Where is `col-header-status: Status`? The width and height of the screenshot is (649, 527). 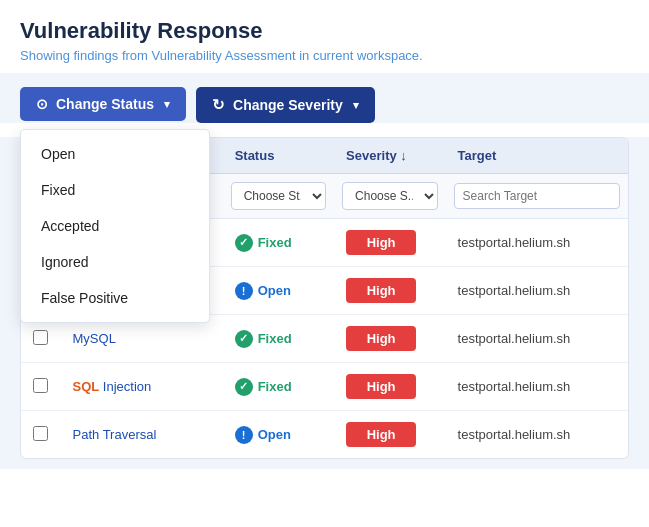 col-header-status: Status is located at coordinates (278, 156).